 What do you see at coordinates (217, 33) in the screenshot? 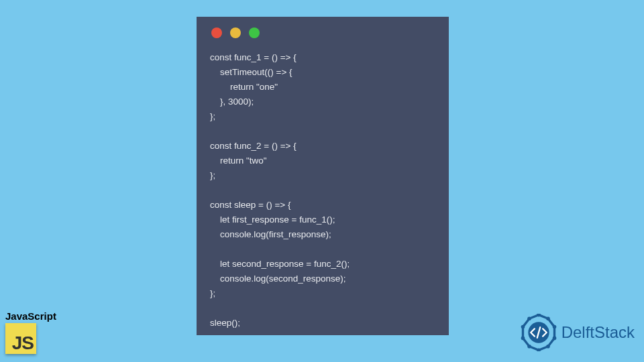
I see `close-icon` at bounding box center [217, 33].